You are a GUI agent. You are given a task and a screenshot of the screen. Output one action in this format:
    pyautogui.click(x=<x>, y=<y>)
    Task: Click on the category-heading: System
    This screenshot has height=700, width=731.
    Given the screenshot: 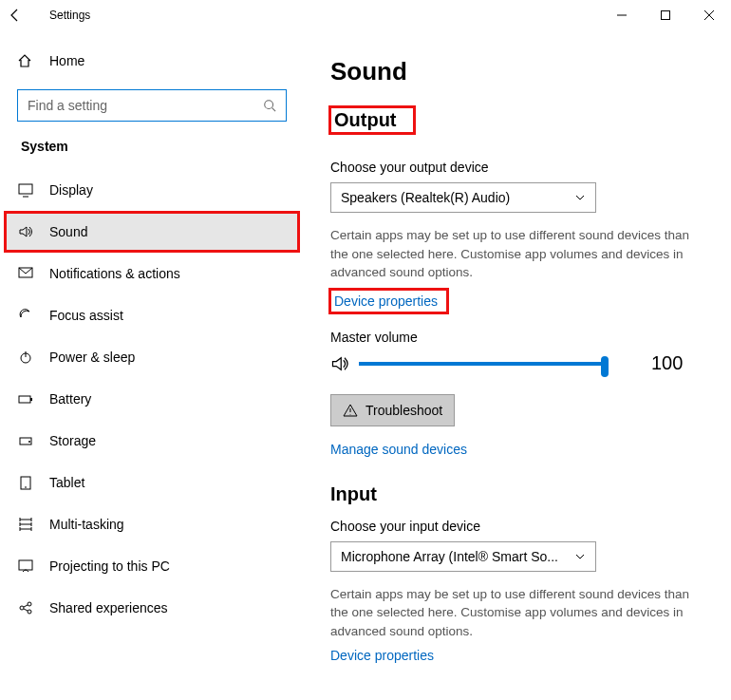 What is the action you would take?
    pyautogui.click(x=152, y=146)
    